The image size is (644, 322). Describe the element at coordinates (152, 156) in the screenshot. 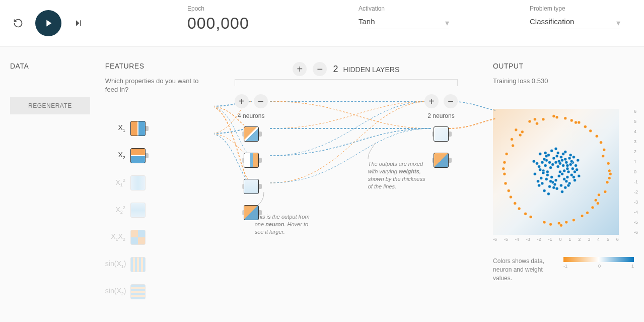

I see `feature-x2: X2` at that location.